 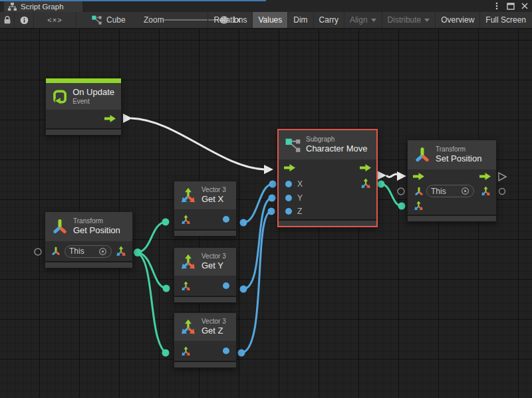 What do you see at coordinates (459, 159) in the screenshot?
I see `node-title: Set Position` at bounding box center [459, 159].